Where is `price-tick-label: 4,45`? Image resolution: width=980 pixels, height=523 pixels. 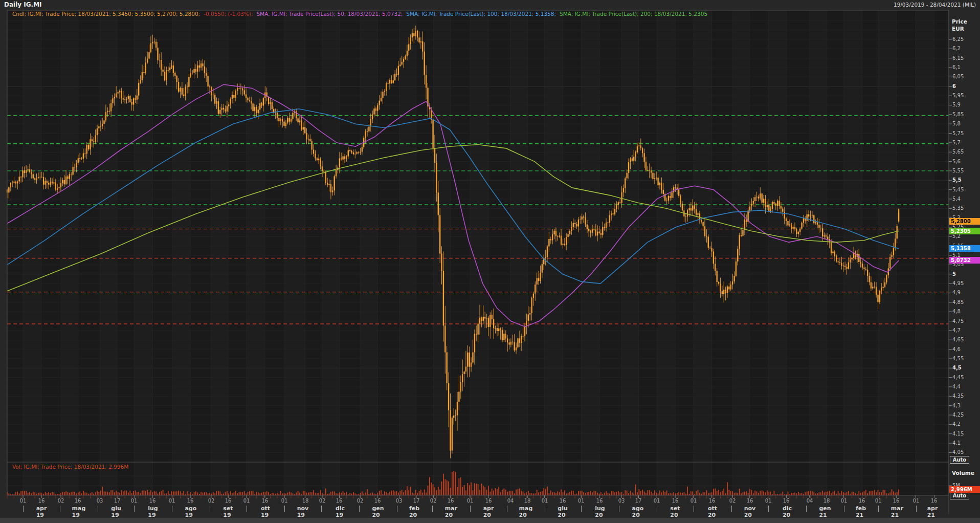 price-tick-label: 4,45 is located at coordinates (958, 378).